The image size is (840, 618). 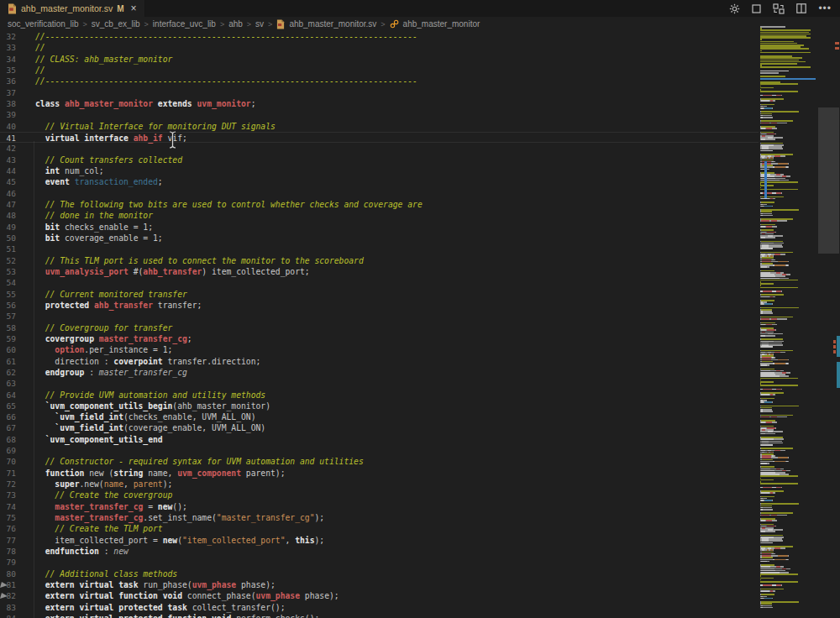 What do you see at coordinates (380, 608) in the screenshot?
I see `code-line: 83 extern virtual protected task collect…` at bounding box center [380, 608].